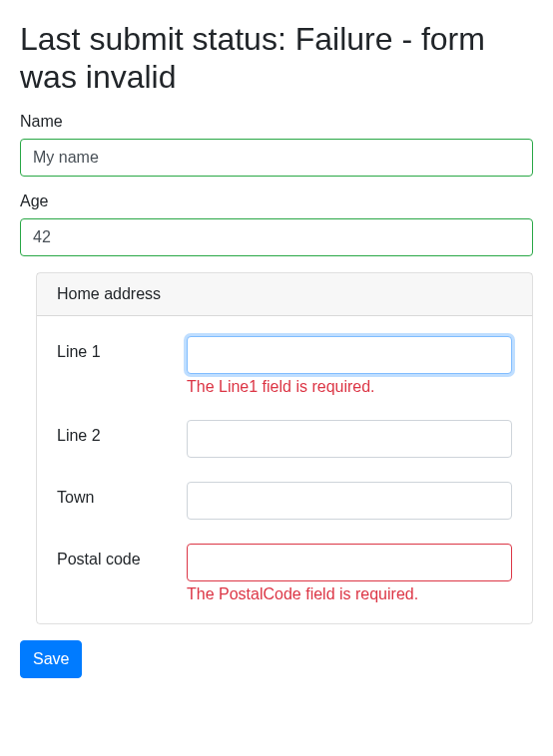 The width and height of the screenshot is (553, 756). Describe the element at coordinates (122, 439) in the screenshot. I see `line2-label: Line 2` at that location.